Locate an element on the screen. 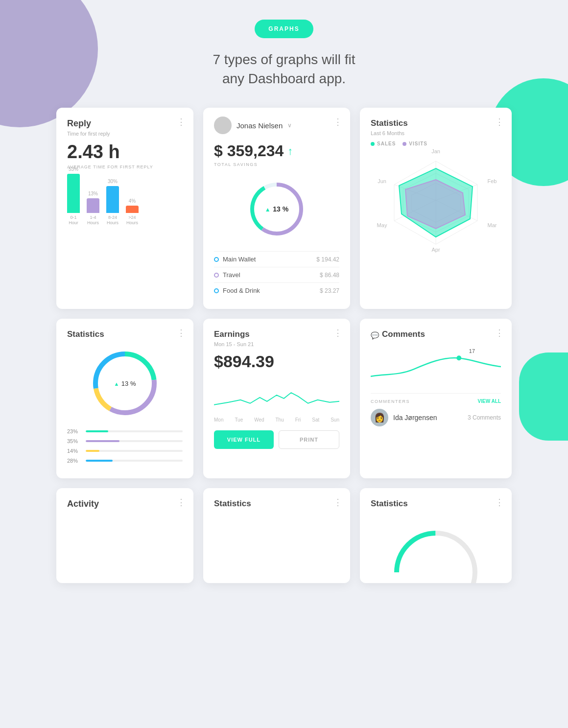 The height and width of the screenshot is (728, 568). stats-bc-title: Statistics is located at coordinates (277, 504).